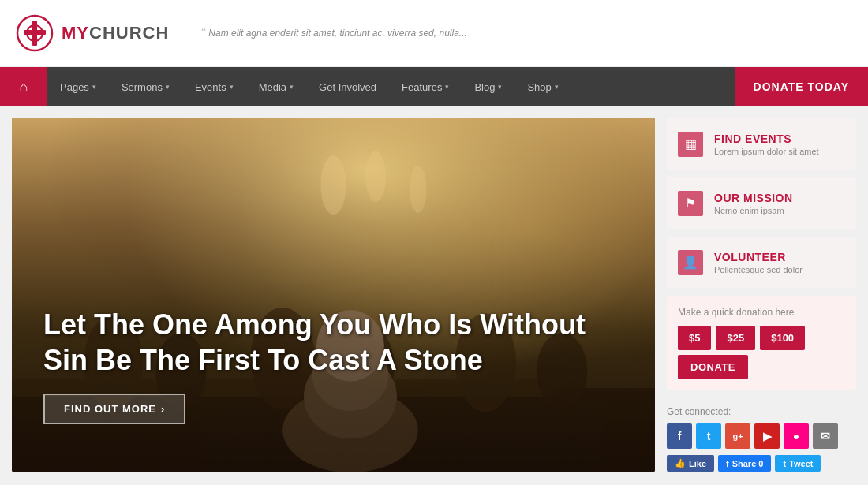  I want to click on nav-item-features: Features ▾, so click(425, 87).